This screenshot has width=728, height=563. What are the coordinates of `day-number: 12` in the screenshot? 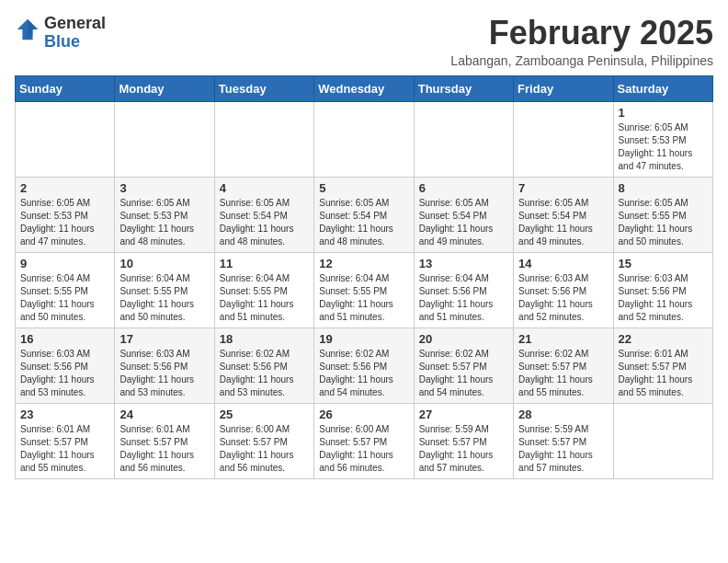 It's located at (364, 263).